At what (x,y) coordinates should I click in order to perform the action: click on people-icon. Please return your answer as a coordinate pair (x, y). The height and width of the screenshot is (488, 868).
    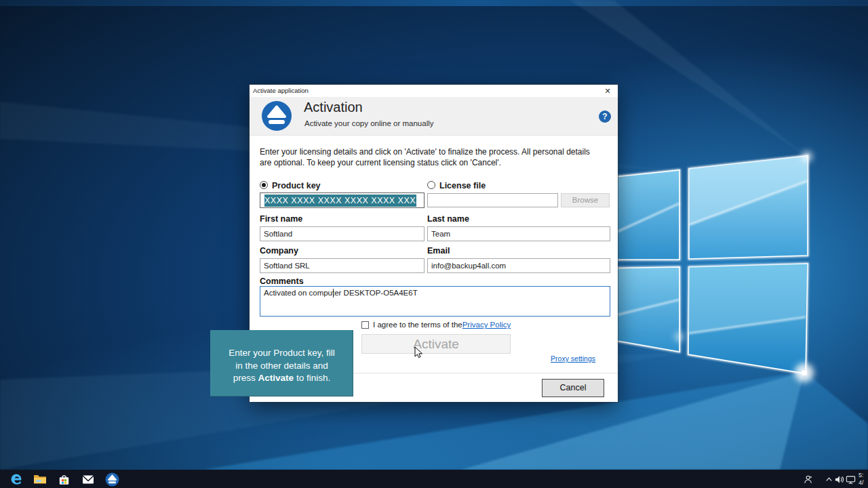
    Looking at the image, I should click on (808, 479).